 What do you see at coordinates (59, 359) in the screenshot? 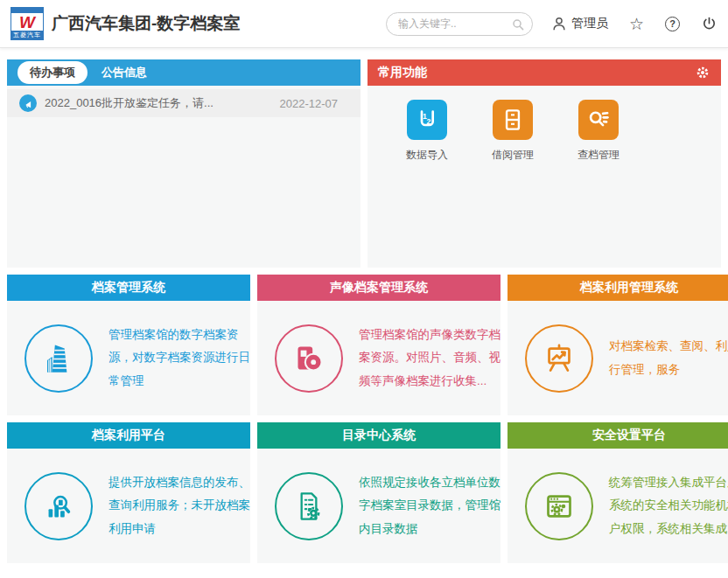
I see `building-icon` at bounding box center [59, 359].